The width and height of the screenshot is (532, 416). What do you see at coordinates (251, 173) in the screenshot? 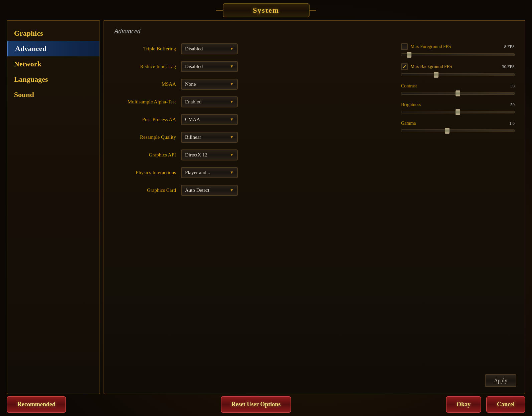
I see `physics-interactions-row: Physics Interactions Player and... ▼` at bounding box center [251, 173].